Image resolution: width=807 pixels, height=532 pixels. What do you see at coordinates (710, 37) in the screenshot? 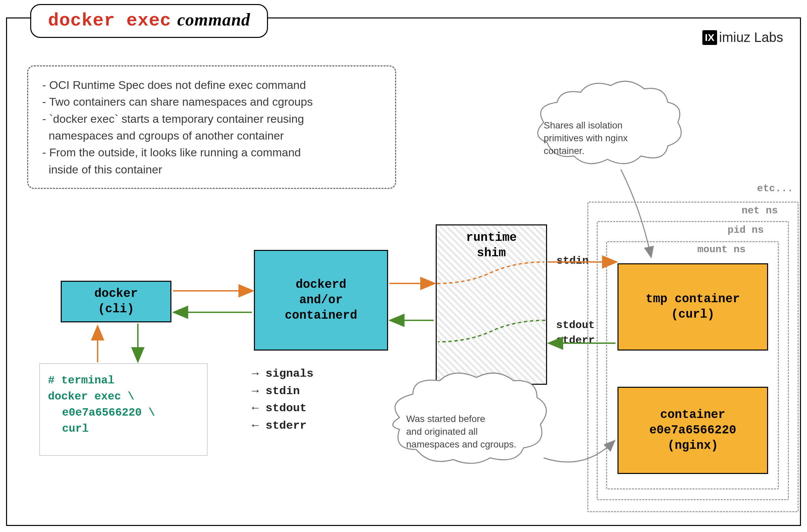
I see `brand-icon: IX` at bounding box center [710, 37].